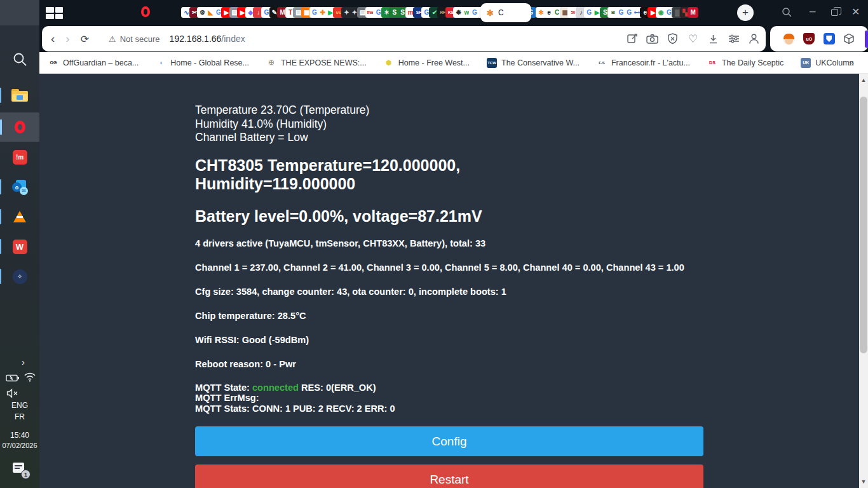 The image size is (868, 488). I want to click on bookmark-item: UKUKColumn, so click(827, 63).